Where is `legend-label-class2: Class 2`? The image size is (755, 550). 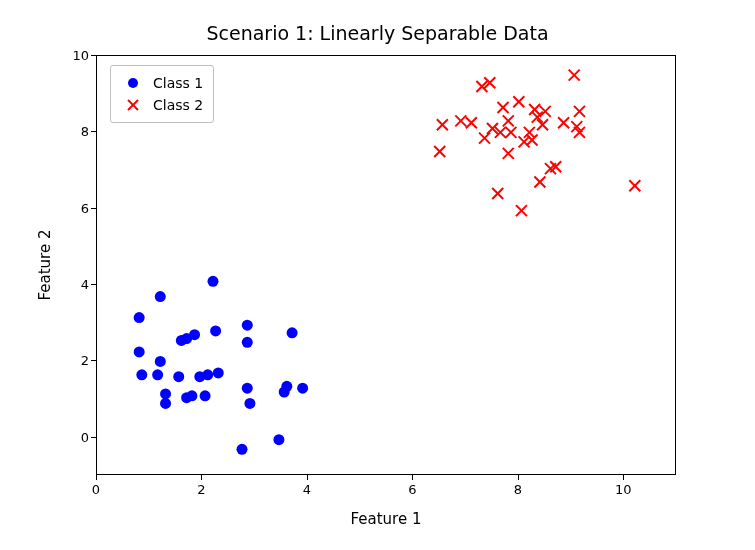
legend-label-class2: Class 2 is located at coordinates (178, 105).